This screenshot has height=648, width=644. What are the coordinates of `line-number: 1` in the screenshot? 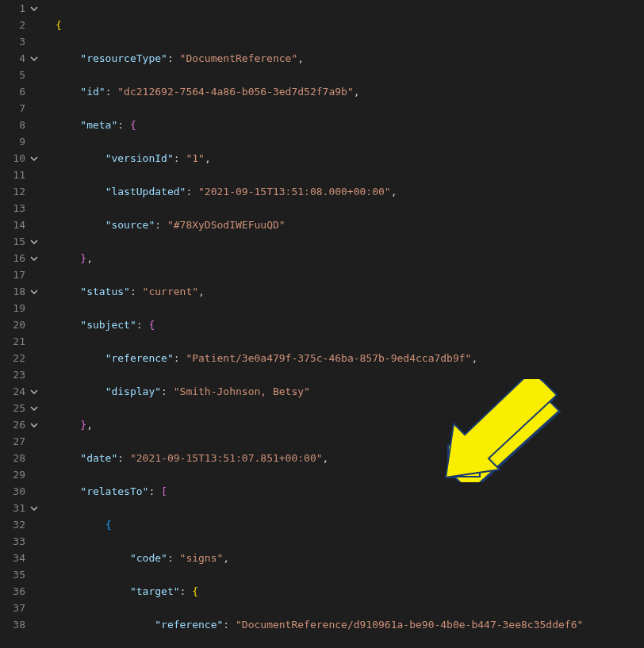 It's located at (17, 8).